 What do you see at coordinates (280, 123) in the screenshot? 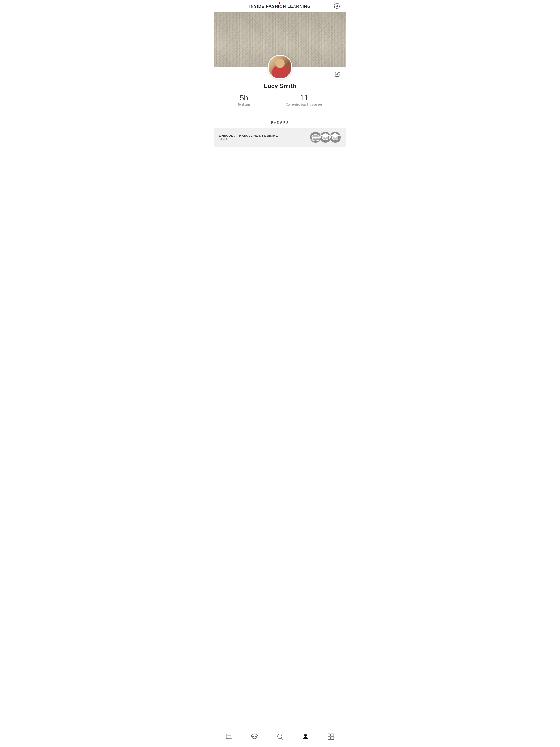
I see `badges-title: BADGES` at bounding box center [280, 123].